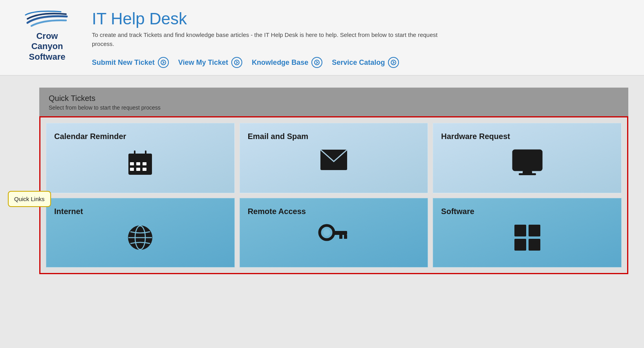 Image resolution: width=644 pixels, height=348 pixels. Describe the element at coordinates (457, 211) in the screenshot. I see `software-title: Software` at that location.